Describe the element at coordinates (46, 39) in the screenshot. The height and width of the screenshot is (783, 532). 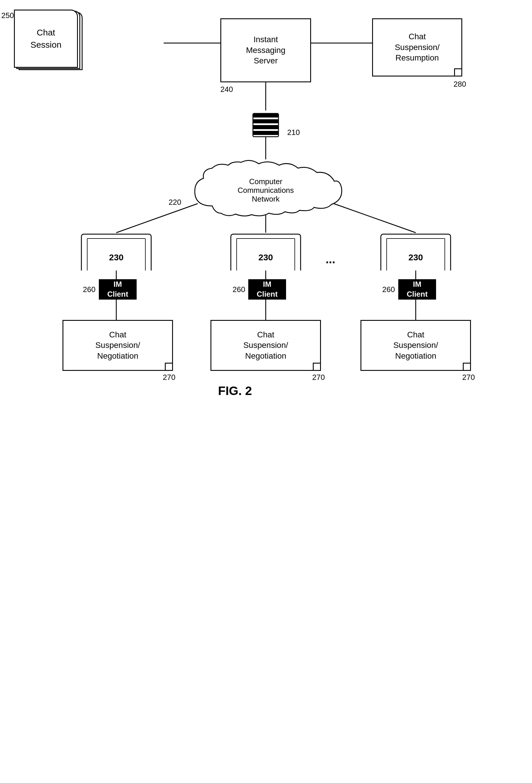
I see `chat-session-label: ChatSession` at that location.